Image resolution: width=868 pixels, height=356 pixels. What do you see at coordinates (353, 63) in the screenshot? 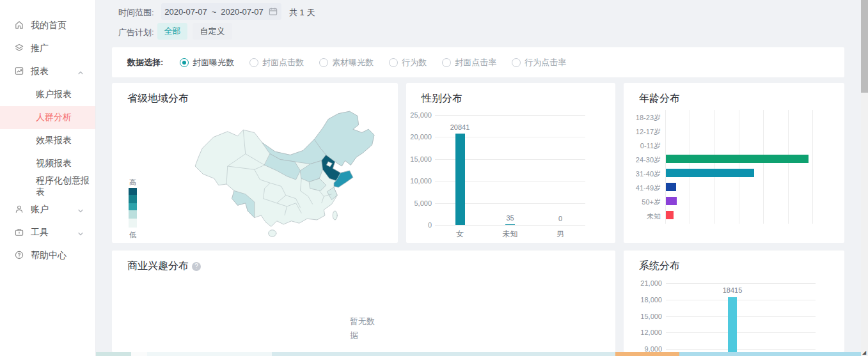
I see `radio-label: 素材曝光数` at bounding box center [353, 63].